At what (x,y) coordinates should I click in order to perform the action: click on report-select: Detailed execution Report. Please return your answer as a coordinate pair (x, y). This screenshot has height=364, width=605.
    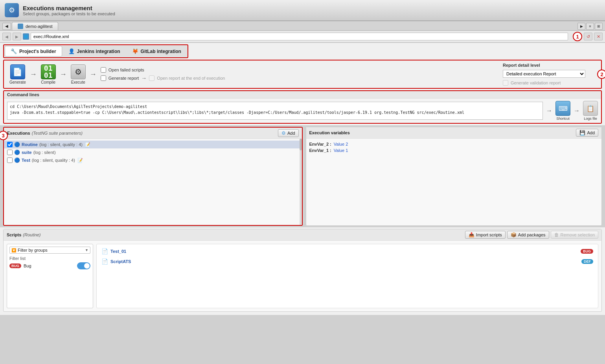
    Looking at the image, I should click on (544, 74).